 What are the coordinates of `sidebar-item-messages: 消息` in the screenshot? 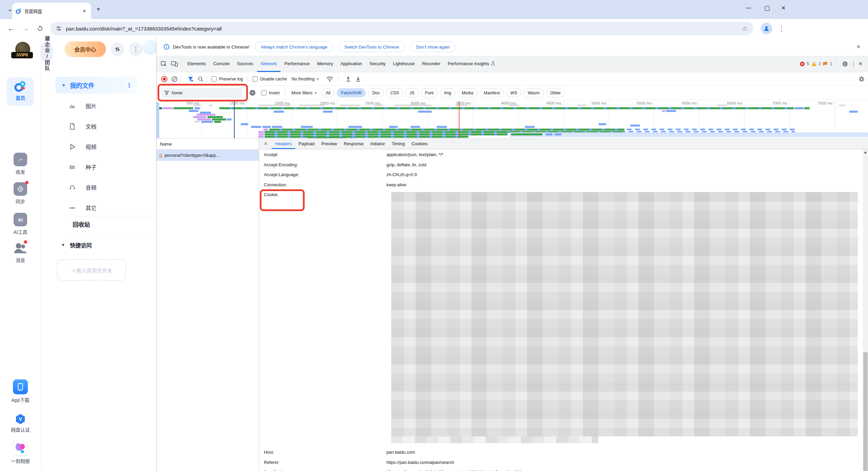 It's located at (20, 252).